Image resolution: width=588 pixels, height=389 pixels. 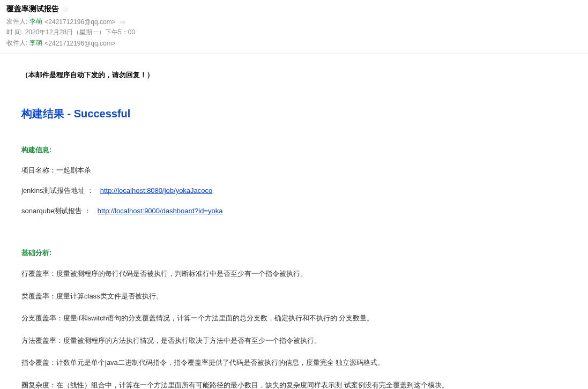 What do you see at coordinates (36, 43) in the screenshot?
I see `to-name: 李萌` at bounding box center [36, 43].